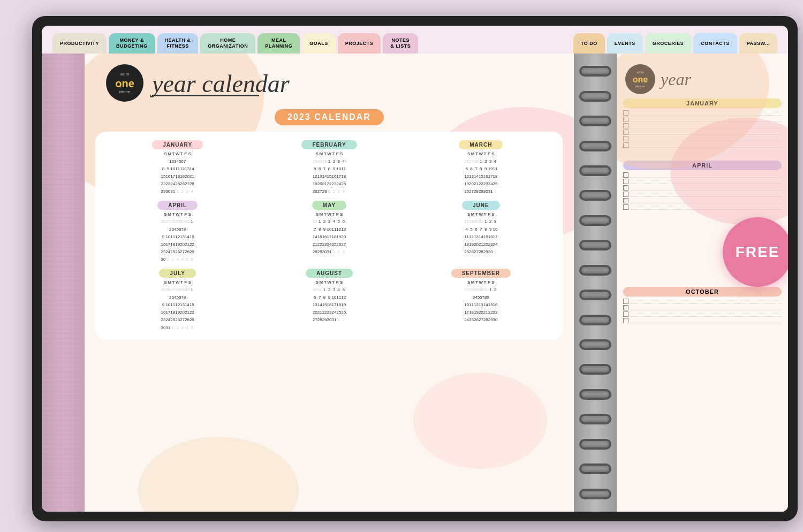 The height and width of the screenshot is (532, 803). What do you see at coordinates (178, 297) in the screenshot?
I see `day-row: 2345678` at bounding box center [178, 297].